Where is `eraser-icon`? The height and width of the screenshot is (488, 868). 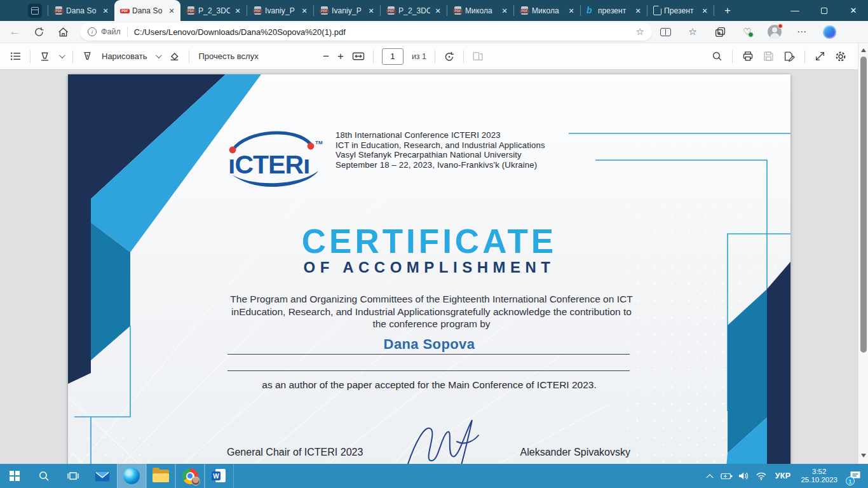
eraser-icon is located at coordinates (174, 56).